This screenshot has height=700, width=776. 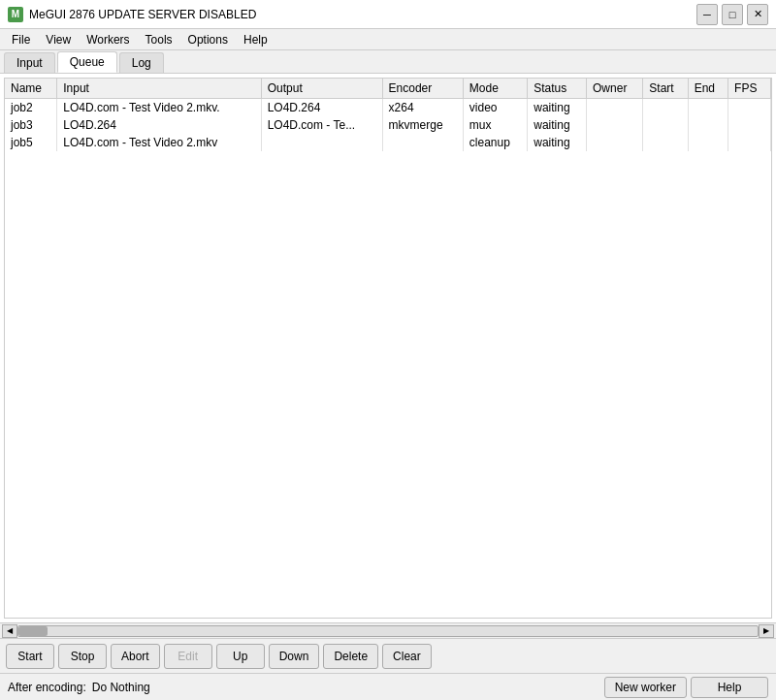 I want to click on new-worker-button: New worker, so click(x=646, y=687).